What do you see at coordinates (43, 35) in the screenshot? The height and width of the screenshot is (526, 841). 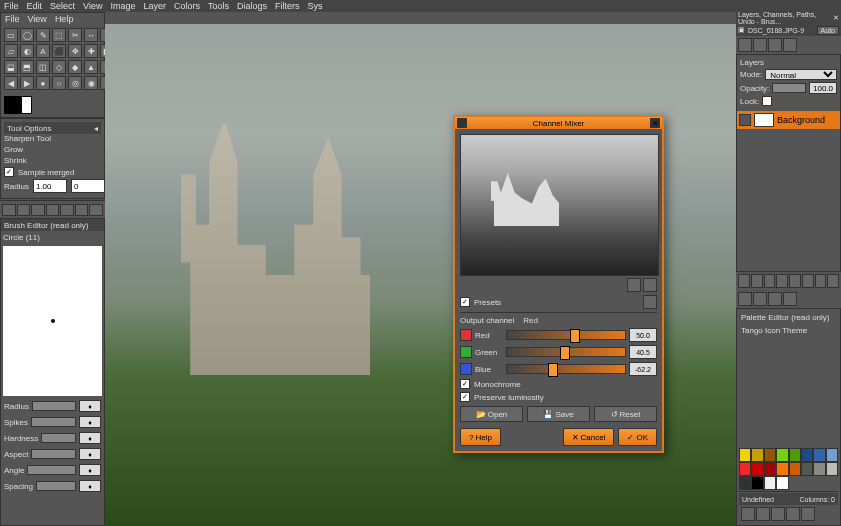 I see `tool-icon: ✎` at bounding box center [43, 35].